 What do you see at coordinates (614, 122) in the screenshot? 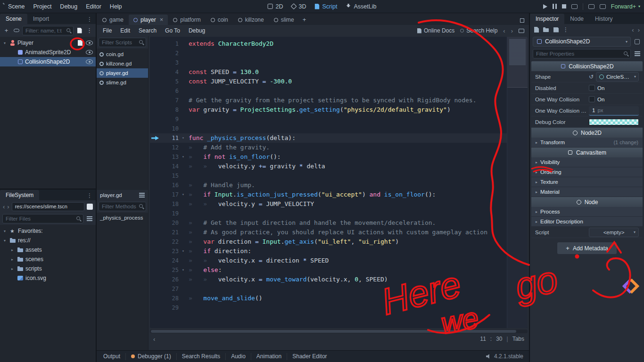
I see `property-value` at bounding box center [614, 122].